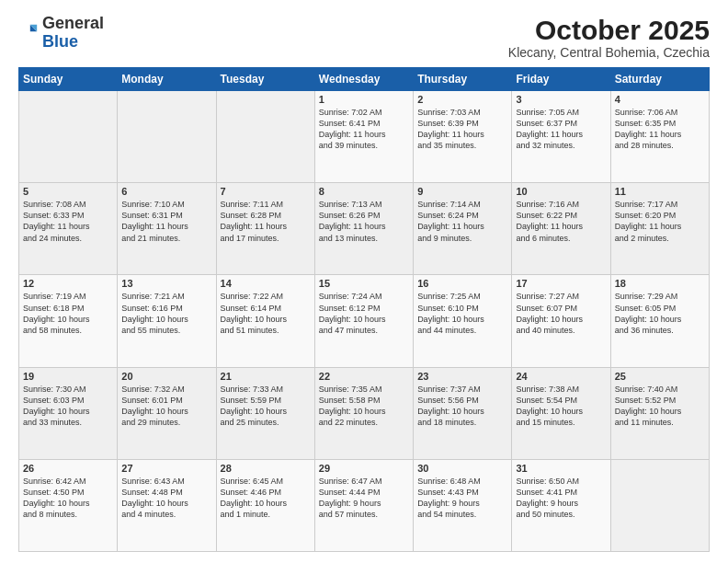 The height and width of the screenshot is (563, 728). I want to click on day-number: 9, so click(462, 191).